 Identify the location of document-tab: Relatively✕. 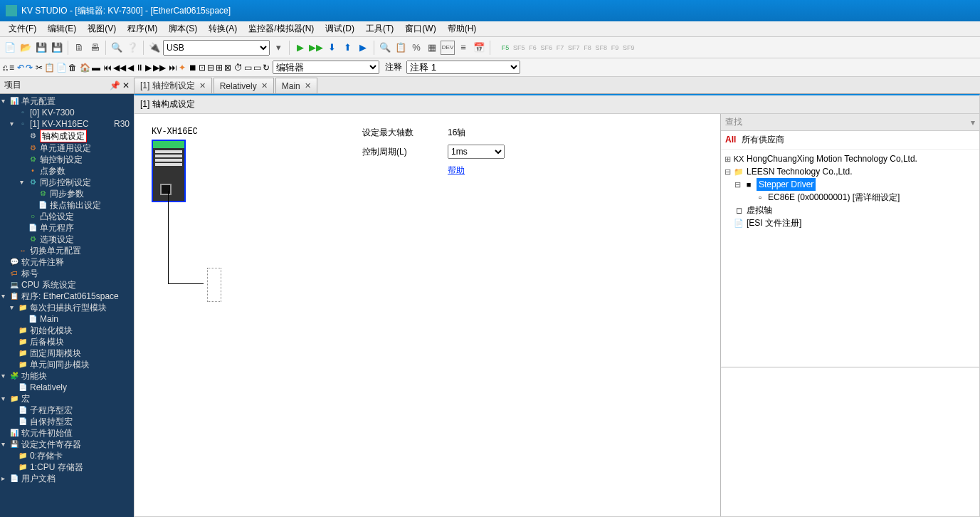
(243, 85).